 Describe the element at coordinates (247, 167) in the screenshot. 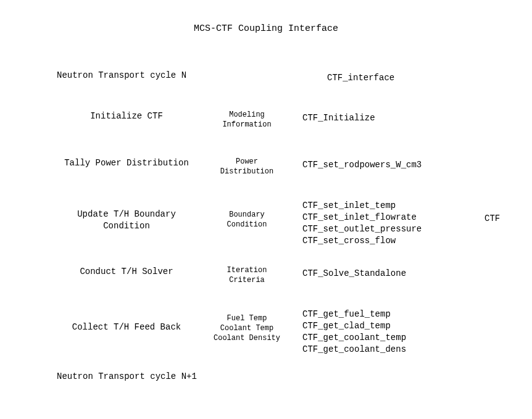

I see `exchange-power-dist: PowerDistribution` at that location.